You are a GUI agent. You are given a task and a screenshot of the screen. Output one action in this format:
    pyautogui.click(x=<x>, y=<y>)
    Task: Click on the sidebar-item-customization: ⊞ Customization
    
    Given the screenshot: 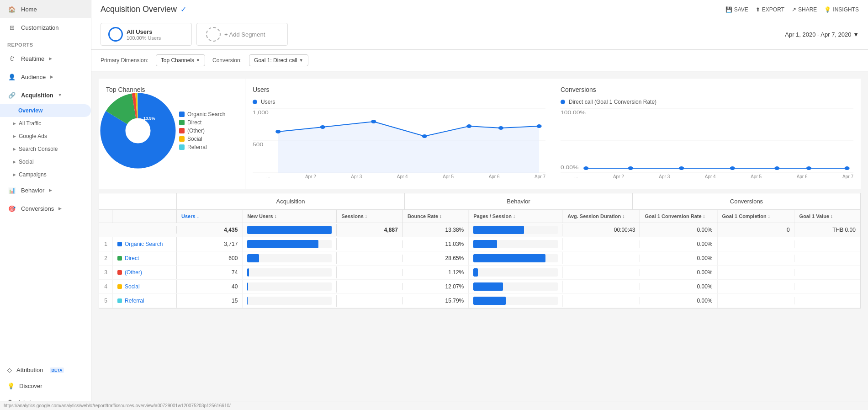 What is the action you would take?
    pyautogui.click(x=46, y=27)
    